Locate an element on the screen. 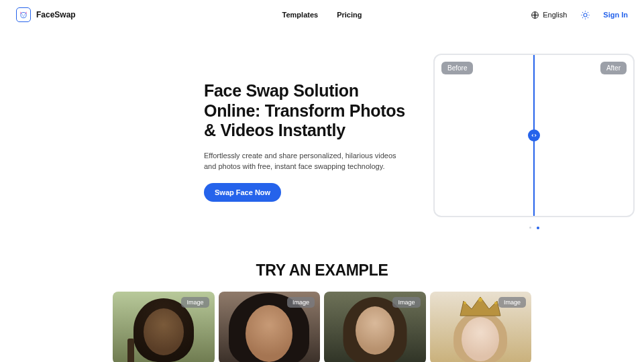 The width and height of the screenshot is (644, 362). nav-templates: Templates is located at coordinates (301, 15).